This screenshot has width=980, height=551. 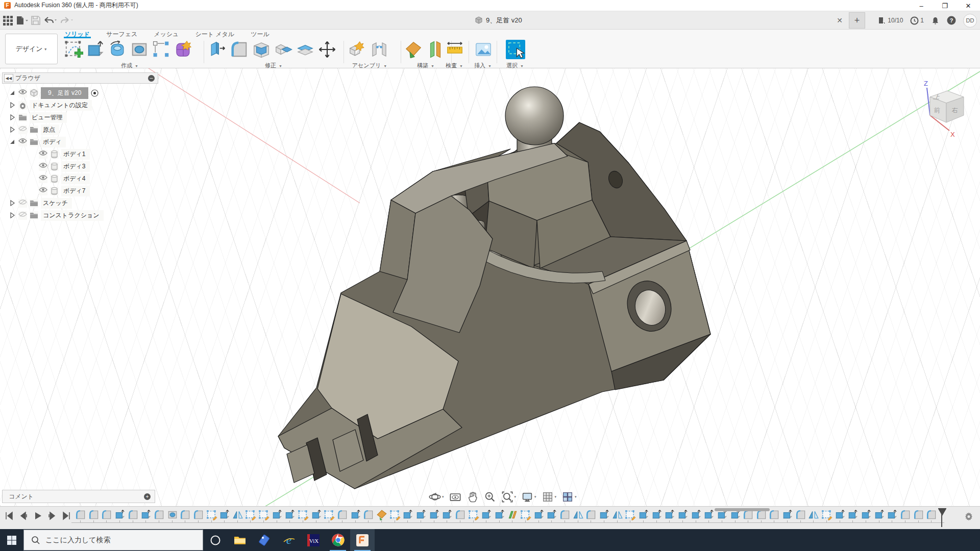 What do you see at coordinates (183, 49) in the screenshot?
I see `ribbon-tool-form` at bounding box center [183, 49].